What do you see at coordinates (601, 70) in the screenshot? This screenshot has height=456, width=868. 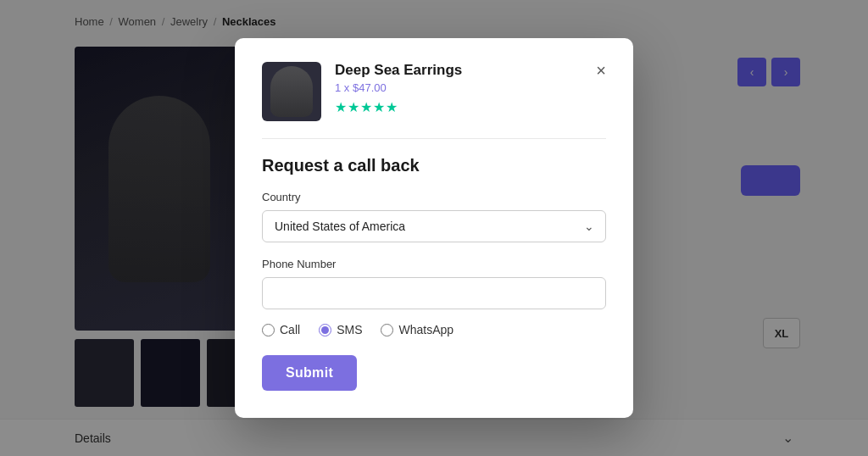 I see `modal-close-button: ×` at bounding box center [601, 70].